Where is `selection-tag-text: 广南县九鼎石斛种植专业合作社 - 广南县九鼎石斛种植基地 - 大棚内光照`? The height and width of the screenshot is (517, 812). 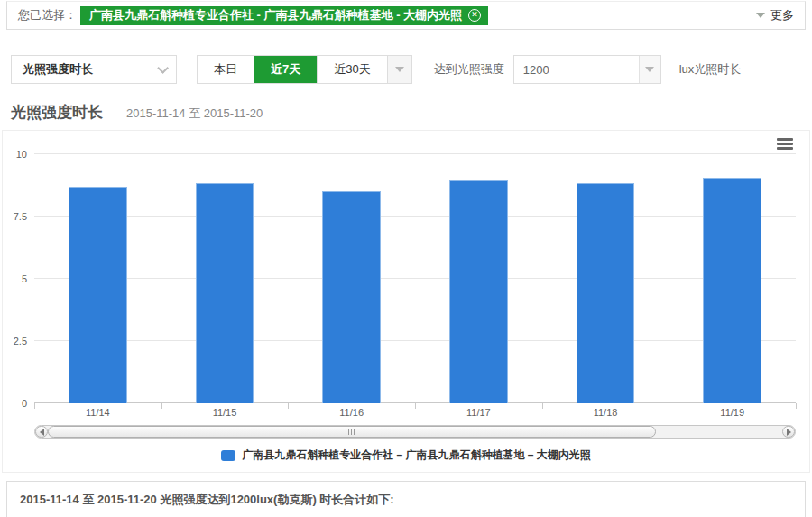 selection-tag-text: 广南县九鼎石斛种植专业合作社 - 广南县九鼎石斛种植基地 - 大棚内光照 is located at coordinates (276, 14).